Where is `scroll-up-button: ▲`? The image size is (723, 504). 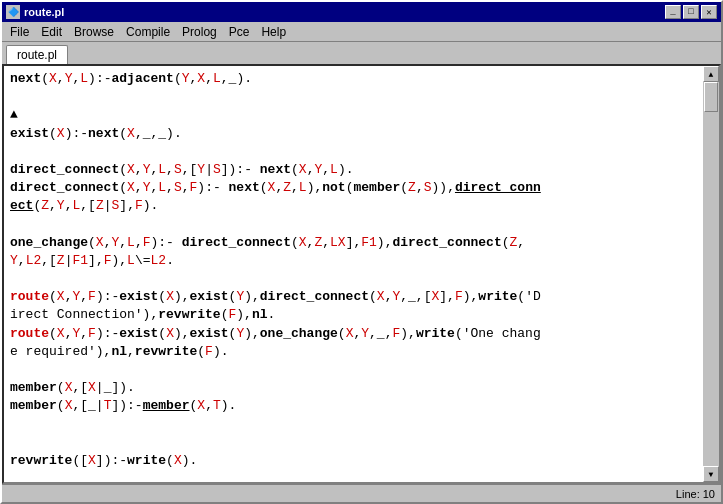
scroll-up-button: ▲ is located at coordinates (711, 74).